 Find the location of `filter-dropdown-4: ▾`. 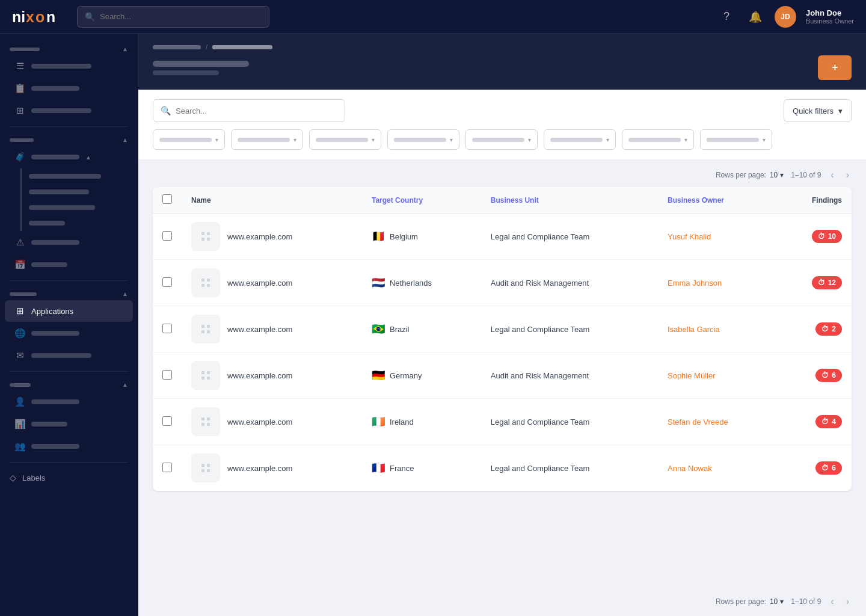

filter-dropdown-4: ▾ is located at coordinates (423, 140).